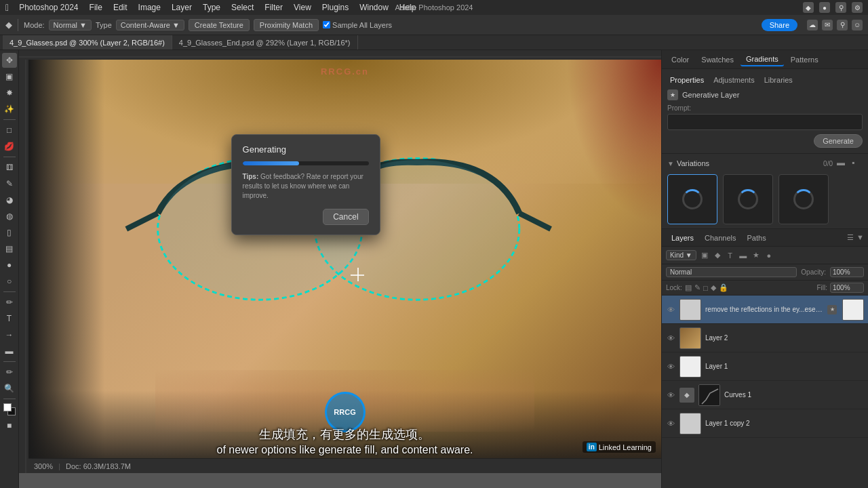 Image resolution: width=868 pixels, height=488 pixels. I want to click on tab-adjustments: Adjustments, so click(734, 80).